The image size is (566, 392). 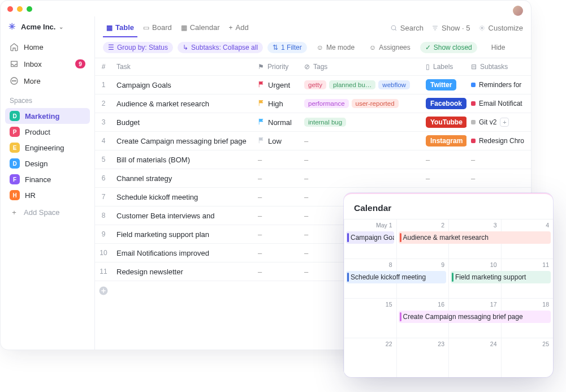 What do you see at coordinates (183, 160) in the screenshot?
I see `task-name: Bill of materials (BOM)` at bounding box center [183, 160].